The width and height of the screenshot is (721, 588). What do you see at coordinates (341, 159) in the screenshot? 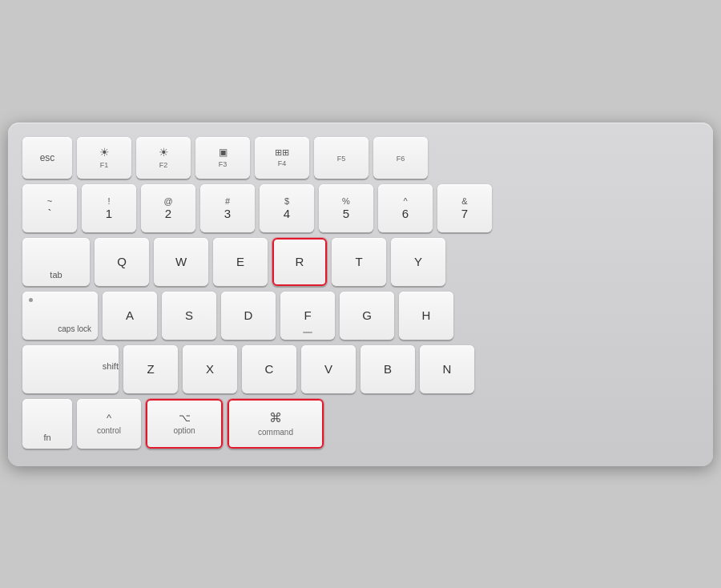
I see `key-f5-label: F5` at bounding box center [341, 159].